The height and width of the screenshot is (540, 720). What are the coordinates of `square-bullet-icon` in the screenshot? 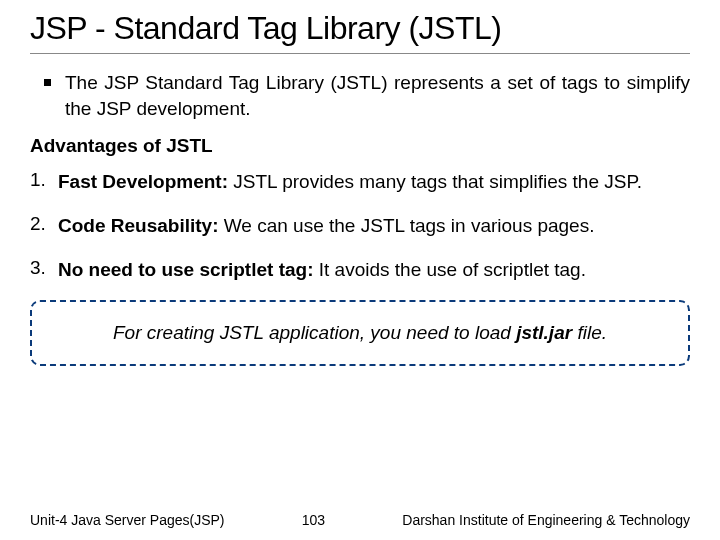 It's located at (48, 82).